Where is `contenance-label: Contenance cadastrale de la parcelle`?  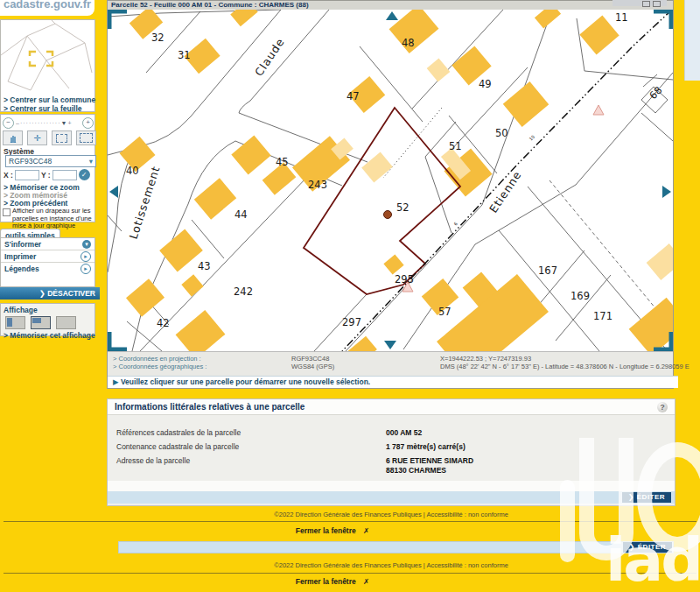
contenance-label: Contenance cadastrale de la parcelle is located at coordinates (178, 447).